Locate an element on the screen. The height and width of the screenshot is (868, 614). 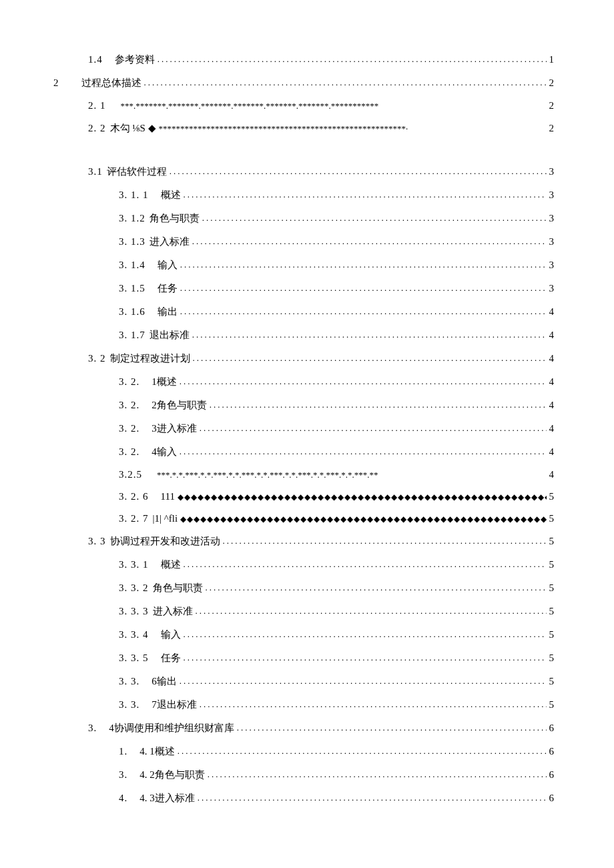
toc-entry: 3.1评估软件过程3 is located at coordinates (307, 172).